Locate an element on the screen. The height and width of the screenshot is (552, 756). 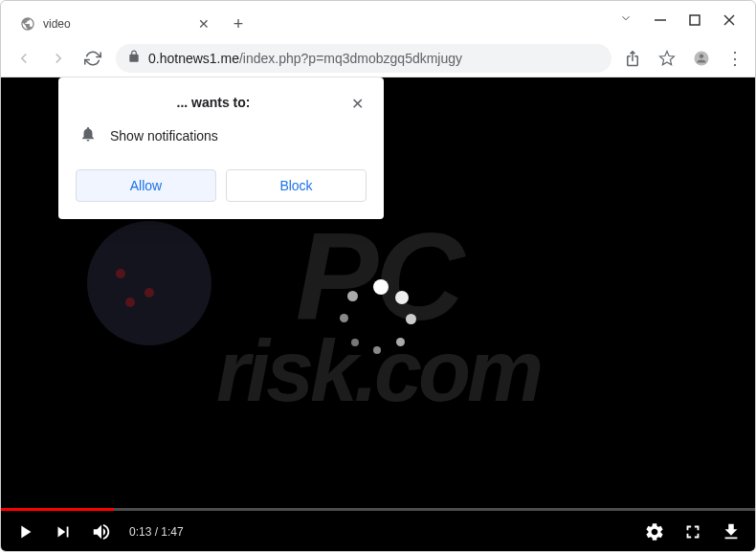
permission-title: ... wants to: is located at coordinates (213, 102).